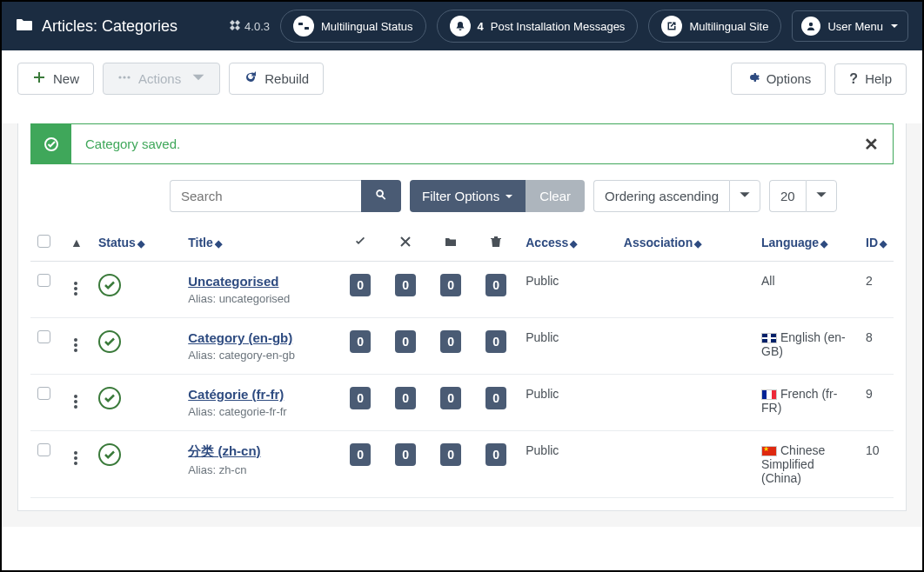 This screenshot has height=572, width=924. What do you see at coordinates (240, 337) in the screenshot?
I see `category-title-link: Category (en-gb)` at bounding box center [240, 337].